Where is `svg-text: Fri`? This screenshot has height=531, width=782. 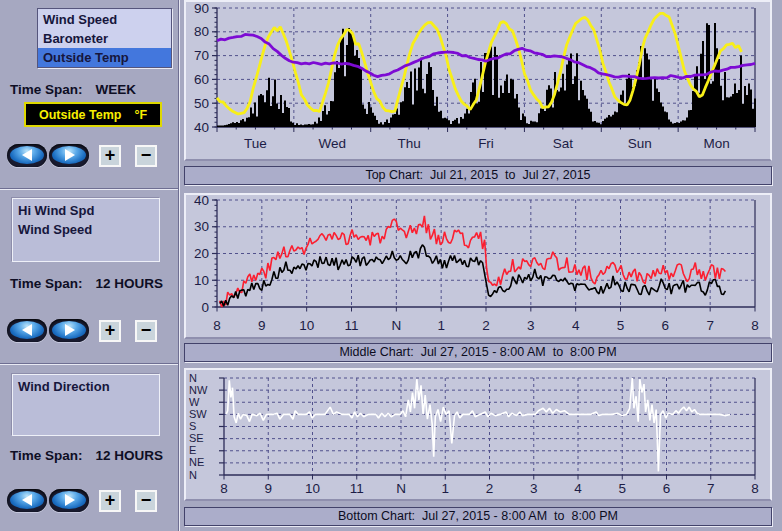 svg-text: Fri is located at coordinates (486, 144).